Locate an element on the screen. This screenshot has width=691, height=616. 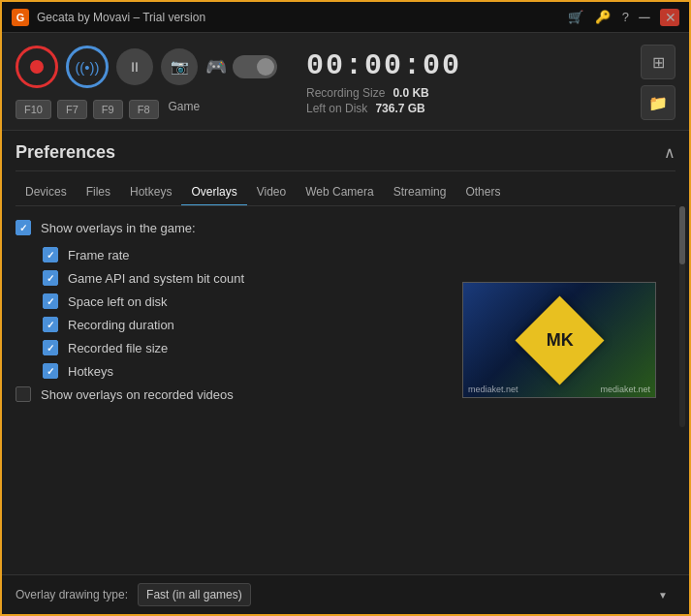
space-disk-label: Space left on disk is located at coordinates (118, 302).